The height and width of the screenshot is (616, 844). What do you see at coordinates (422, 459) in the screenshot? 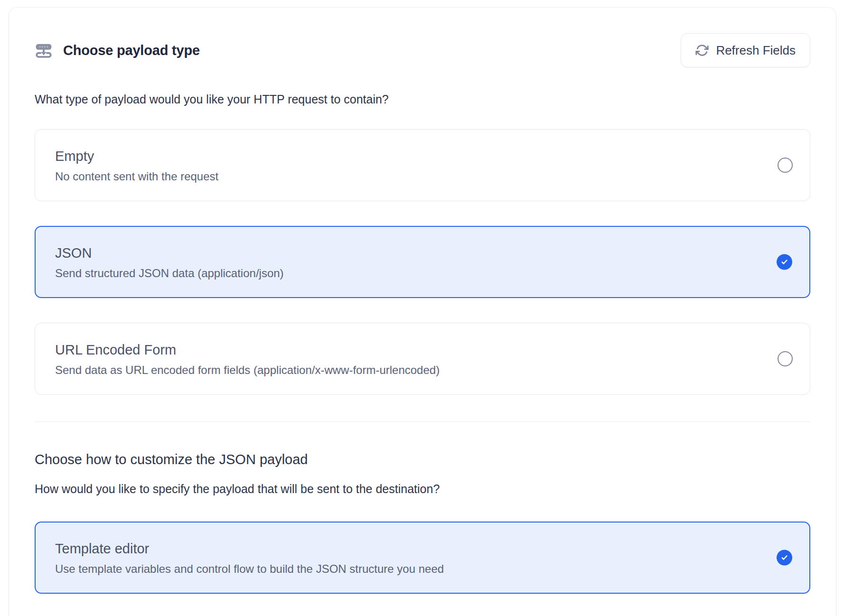
I see `customize-heading: Choose how to customize the JSON payload` at bounding box center [422, 459].